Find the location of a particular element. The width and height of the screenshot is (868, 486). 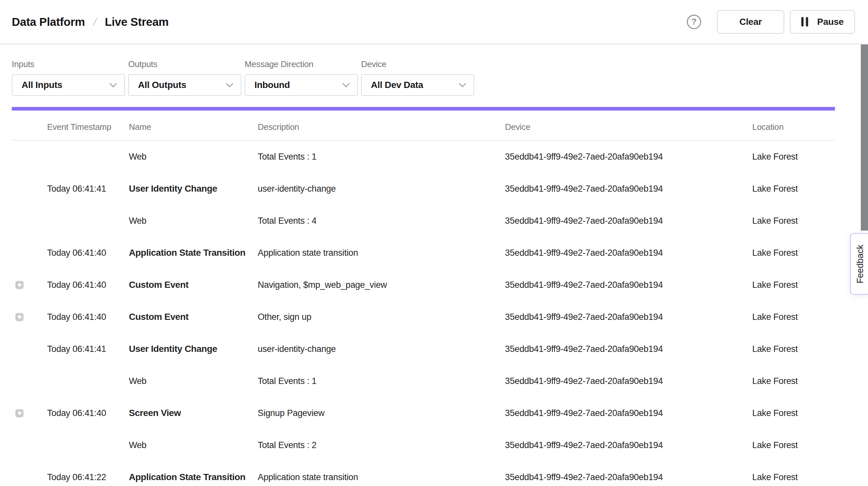

event-timestamp: Today 06:41:41 is located at coordinates (88, 349).